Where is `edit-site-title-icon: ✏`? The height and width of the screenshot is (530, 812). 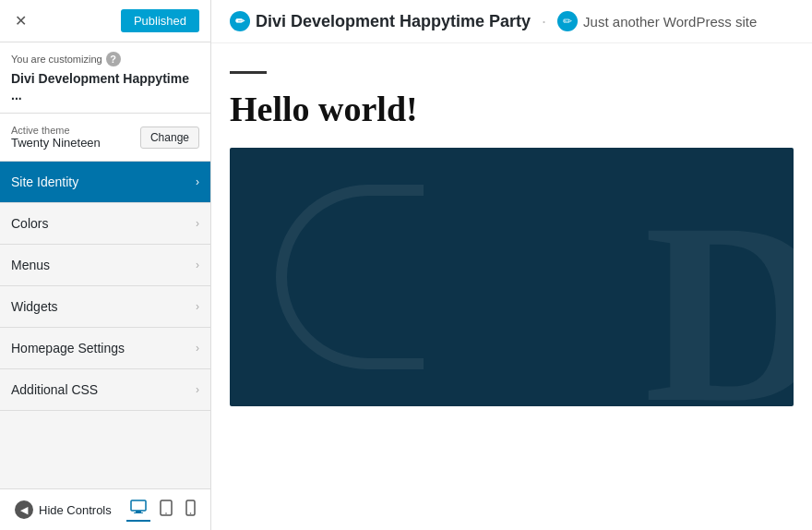 edit-site-title-icon: ✏ is located at coordinates (240, 21).